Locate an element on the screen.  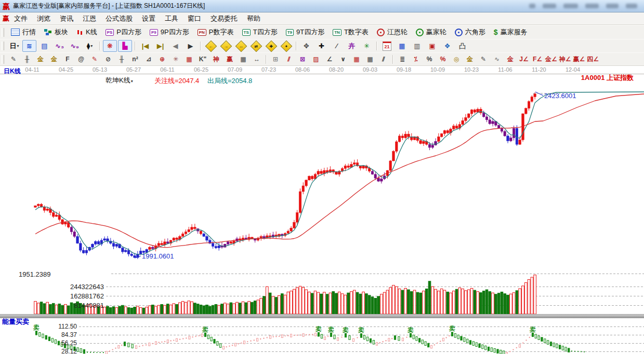
expand-h-button: ↔ is located at coordinates (241, 46).